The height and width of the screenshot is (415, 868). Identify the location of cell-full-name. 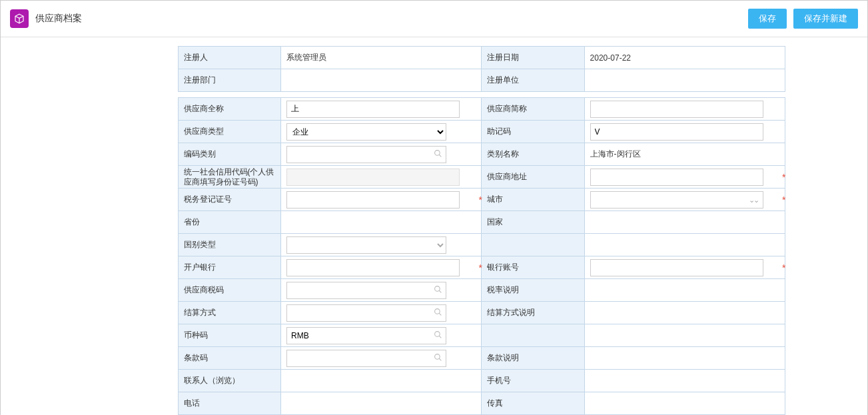
(381, 109).